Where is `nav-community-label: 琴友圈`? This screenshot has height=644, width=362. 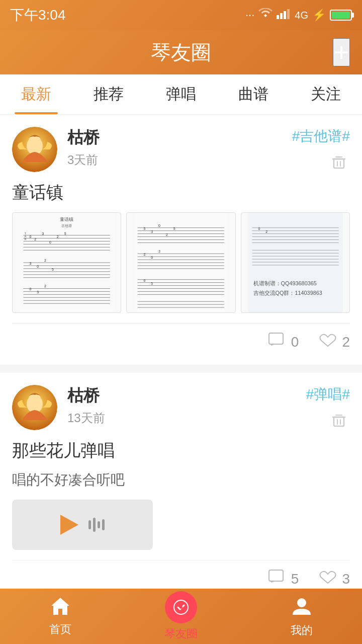 nav-community-label: 琴友圈 is located at coordinates (181, 634).